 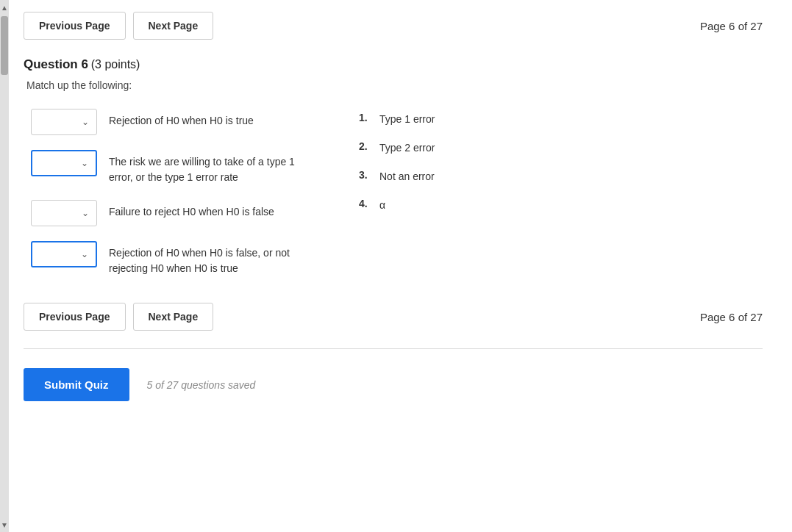 I want to click on answer-item-4: 4. α, so click(x=432, y=206).